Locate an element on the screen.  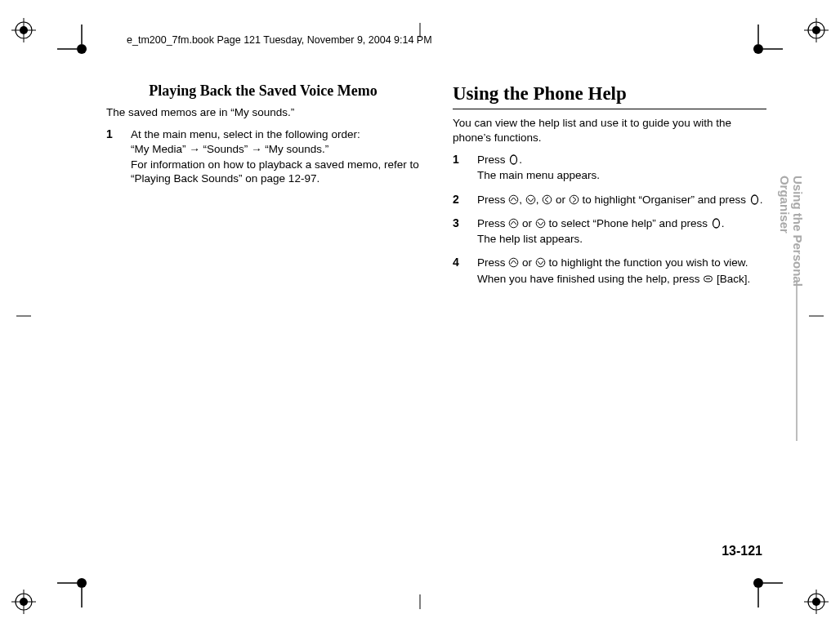
step-text: The main menu appears. is located at coordinates (622, 175).